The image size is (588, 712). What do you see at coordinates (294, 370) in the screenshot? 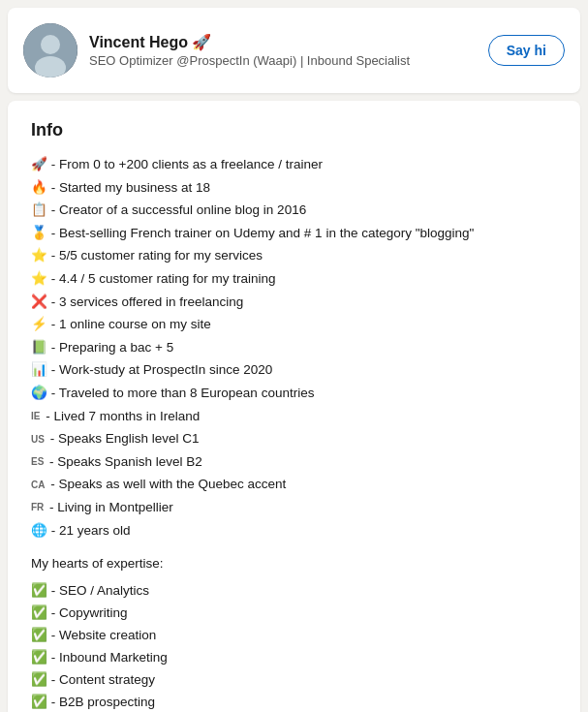
I see `info-list-item: 📊 - Work-study at ProspectIn since 2020` at bounding box center [294, 370].